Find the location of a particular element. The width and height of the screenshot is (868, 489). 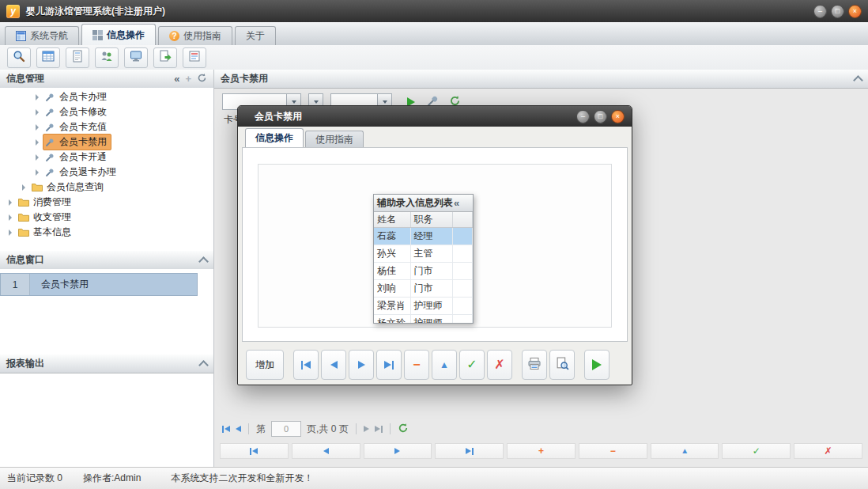

tree-folder-member-query: 会员信息查询 is located at coordinates (107, 187).